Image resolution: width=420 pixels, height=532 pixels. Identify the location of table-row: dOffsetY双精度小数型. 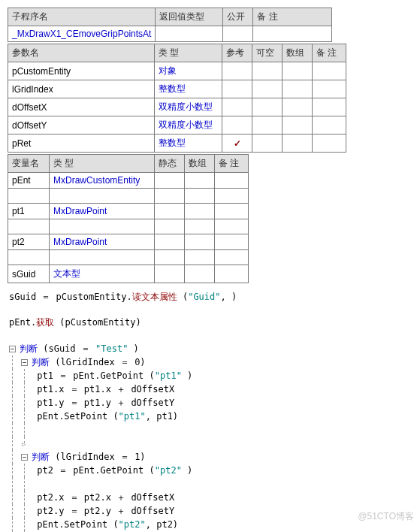
(177, 125).